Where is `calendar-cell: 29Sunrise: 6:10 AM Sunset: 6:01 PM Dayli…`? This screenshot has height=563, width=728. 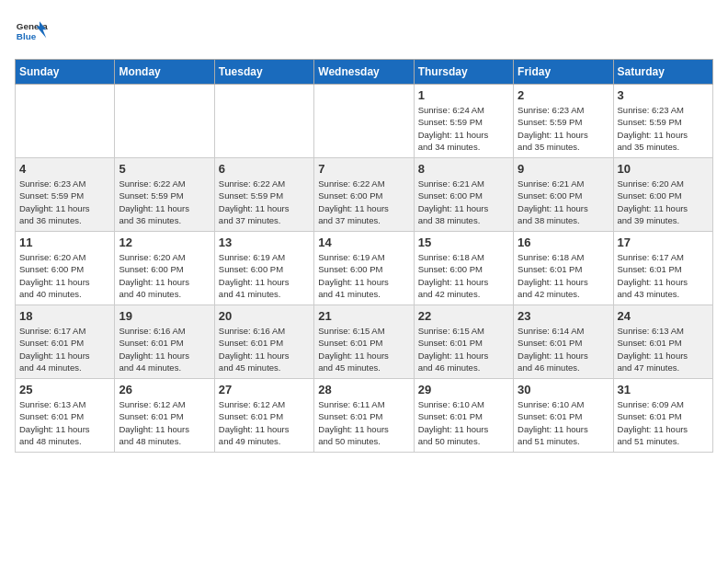
calendar-cell: 29Sunrise: 6:10 AM Sunset: 6:01 PM Dayli… is located at coordinates (463, 416).